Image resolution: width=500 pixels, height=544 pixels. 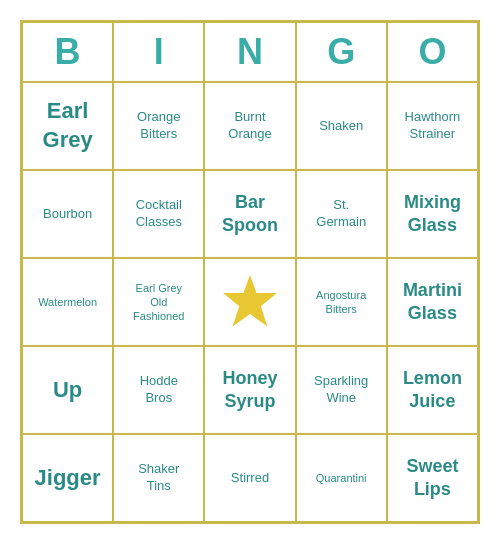 I want to click on cell-text: Earl Grey, so click(x=68, y=126).